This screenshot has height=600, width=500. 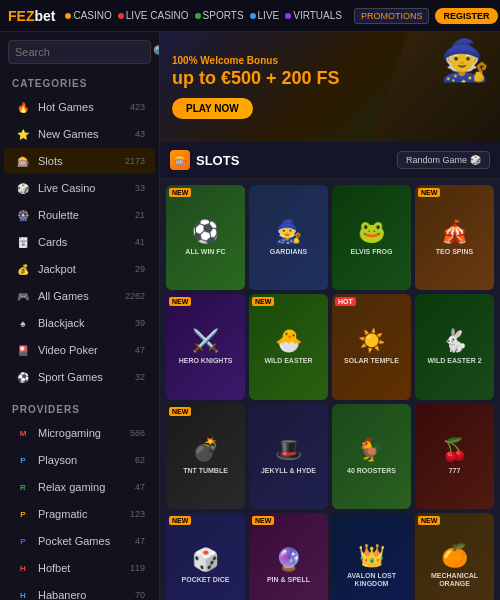 What do you see at coordinates (454, 346) in the screenshot?
I see `game-thumb: 🐇 WILD EASTER 2` at bounding box center [454, 346].